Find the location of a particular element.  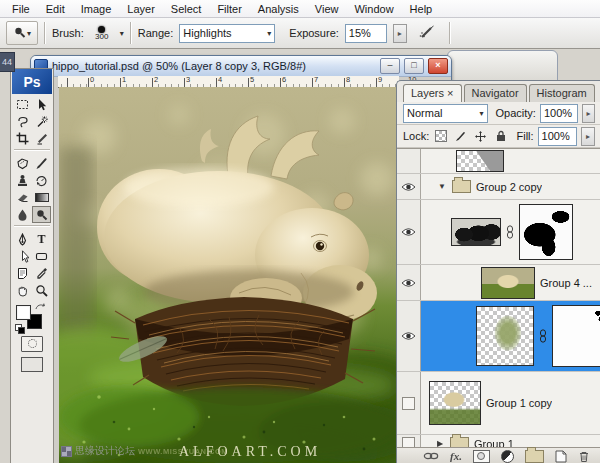

adjustment-layer-icon is located at coordinates (508, 456).